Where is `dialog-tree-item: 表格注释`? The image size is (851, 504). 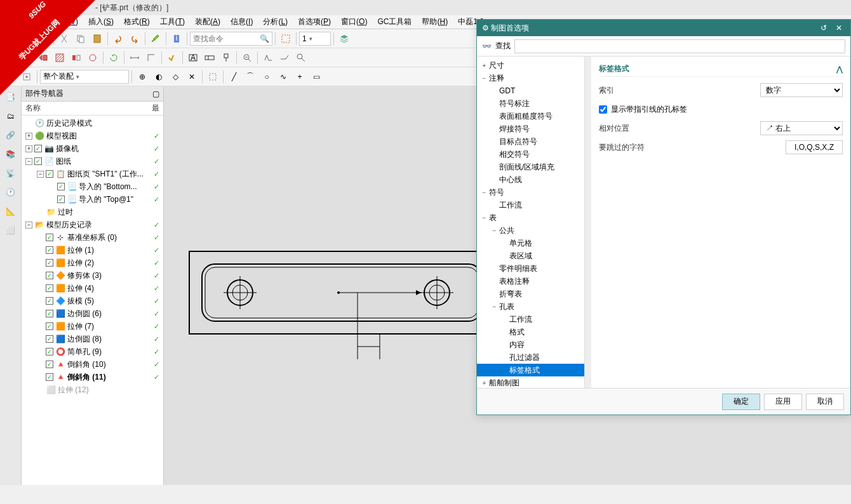
dialog-tree-item: 表格注释 is located at coordinates (531, 281).